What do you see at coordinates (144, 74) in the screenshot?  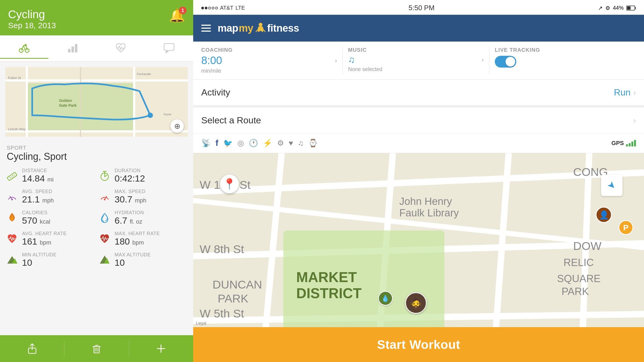 I see `svg-text: Panhandle` at bounding box center [144, 74].